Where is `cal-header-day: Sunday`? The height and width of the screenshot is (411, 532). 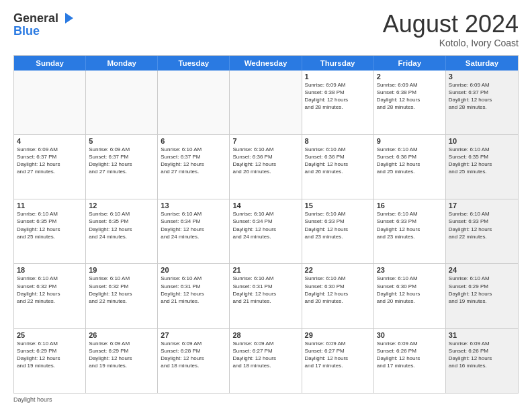 cal-header-day: Sunday is located at coordinates (50, 63).